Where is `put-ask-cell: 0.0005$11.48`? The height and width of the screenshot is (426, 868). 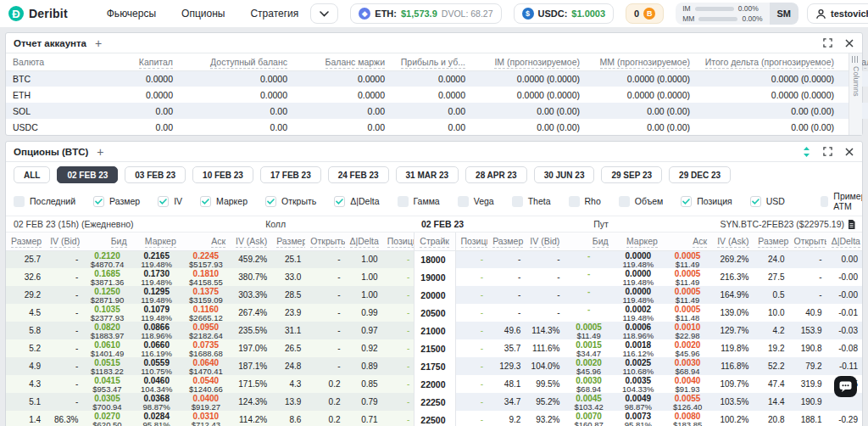
put-ask-cell: 0.0005$11.48 is located at coordinates (687, 312).